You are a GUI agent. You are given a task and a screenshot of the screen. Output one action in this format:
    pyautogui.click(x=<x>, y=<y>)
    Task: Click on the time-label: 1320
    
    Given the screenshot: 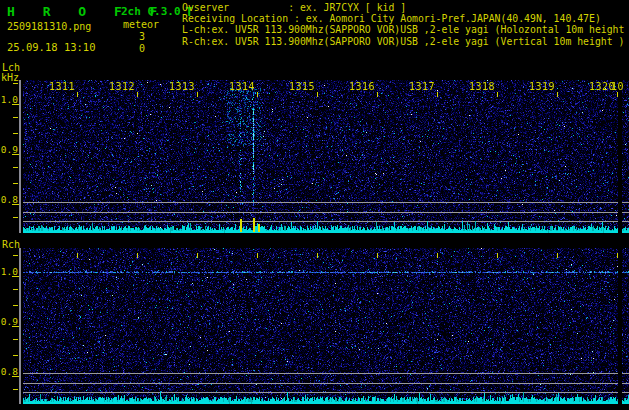 What is the action you would take?
    pyautogui.click(x=594, y=86)
    